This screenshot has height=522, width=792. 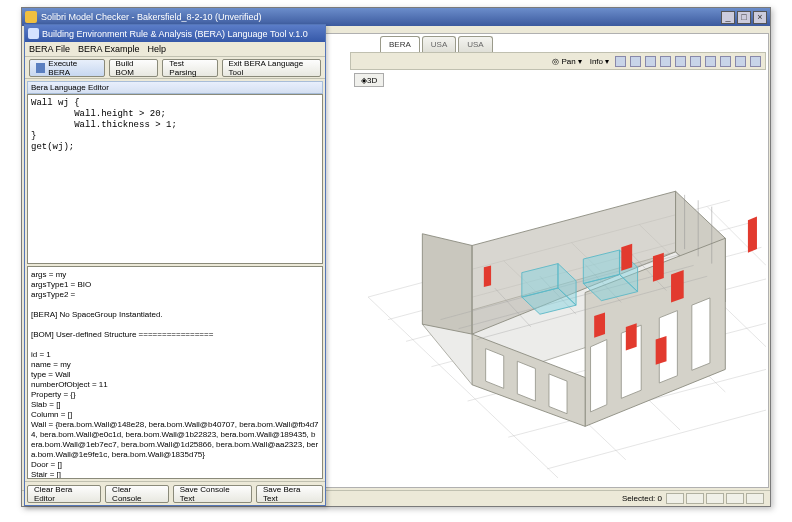 I want to click on bera-bottom-buttons: Clear Bera Editor Clear Console Save Con…, so click(x=175, y=493).